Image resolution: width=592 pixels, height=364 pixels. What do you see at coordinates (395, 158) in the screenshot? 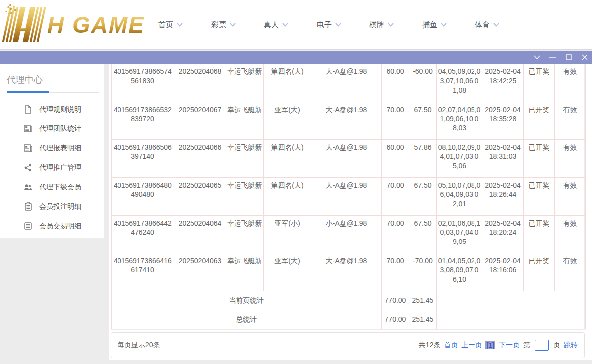
I see `cell-amount: 60.00` at bounding box center [395, 158].